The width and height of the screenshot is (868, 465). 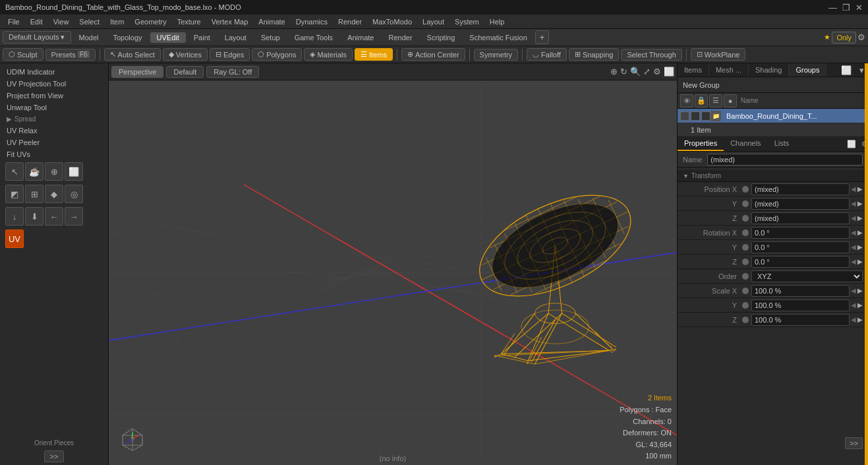 What do you see at coordinates (54, 142) in the screenshot?
I see `tool-uv-peeler: UV Peeler` at bounding box center [54, 142].